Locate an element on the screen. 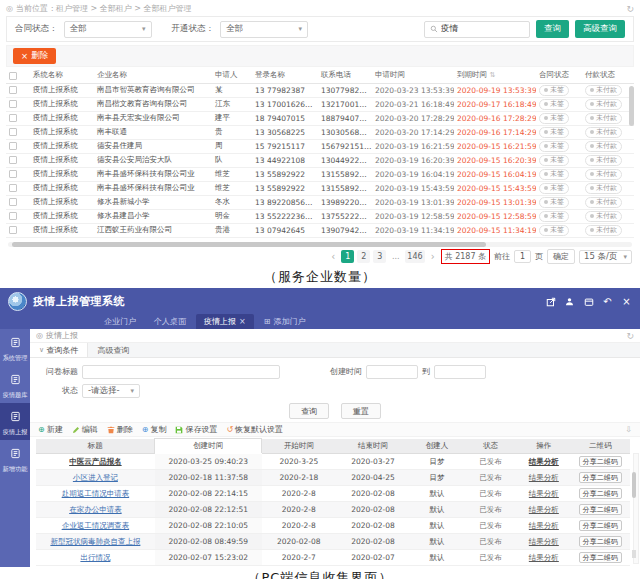  created-from-input is located at coordinates (392, 372).